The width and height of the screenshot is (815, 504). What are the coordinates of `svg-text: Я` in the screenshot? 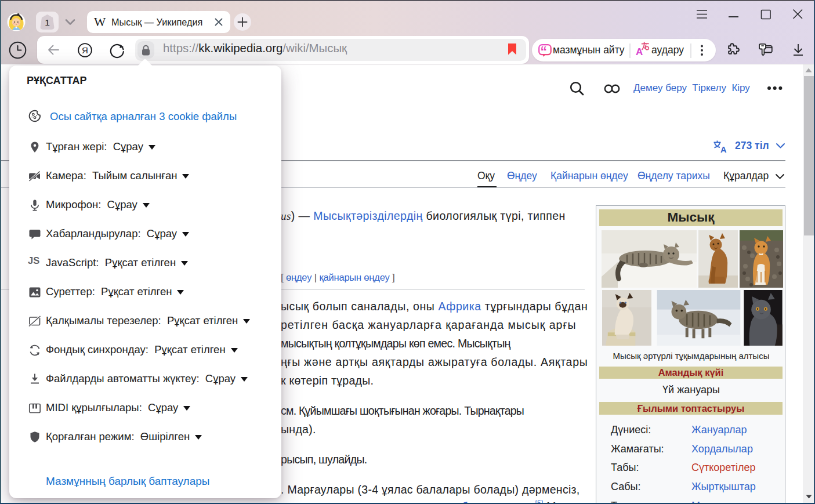 It's located at (85, 50).